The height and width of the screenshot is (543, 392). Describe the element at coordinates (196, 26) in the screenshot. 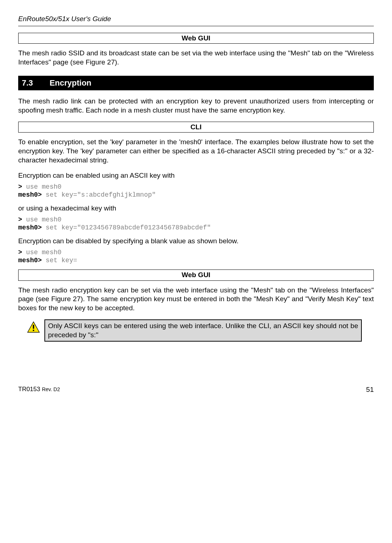

I see `header-divider` at that location.